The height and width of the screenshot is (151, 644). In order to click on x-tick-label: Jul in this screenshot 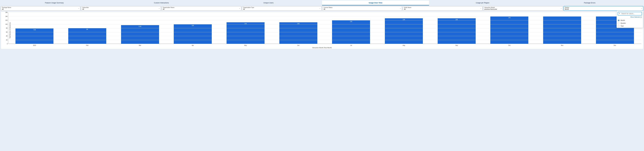, I will do `click(351, 45)`.